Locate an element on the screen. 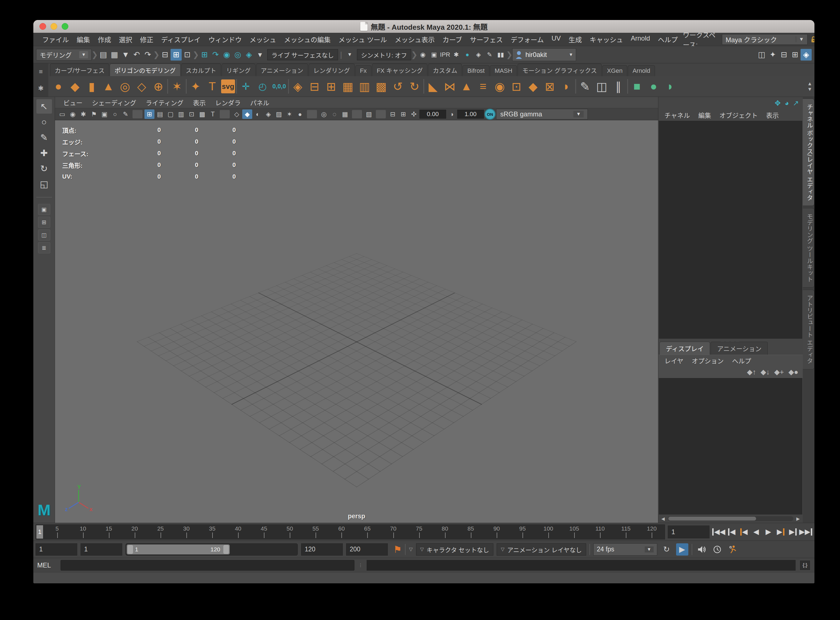 The width and height of the screenshot is (840, 620). modeling-toolkit-toggle-icon: ◫ is located at coordinates (762, 55).